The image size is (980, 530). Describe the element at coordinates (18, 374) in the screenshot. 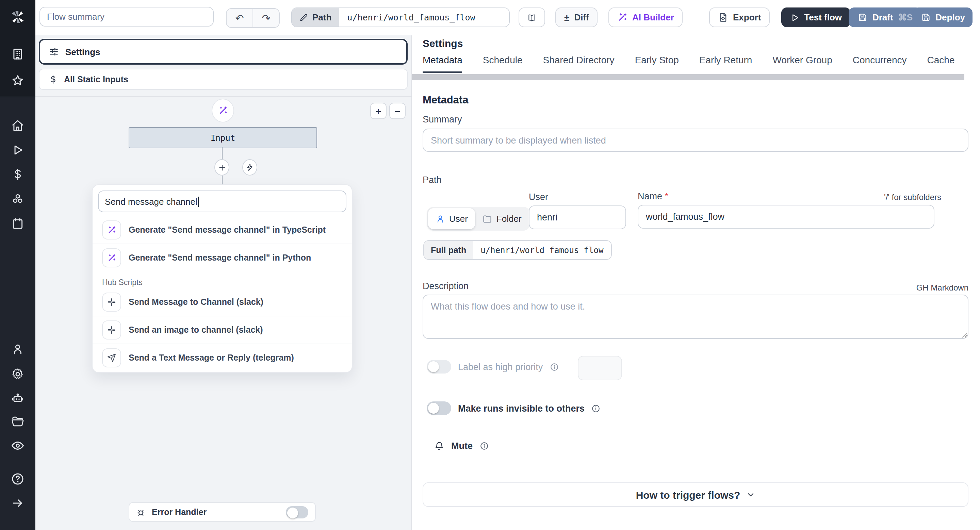

I see `settings-gear-icon` at that location.